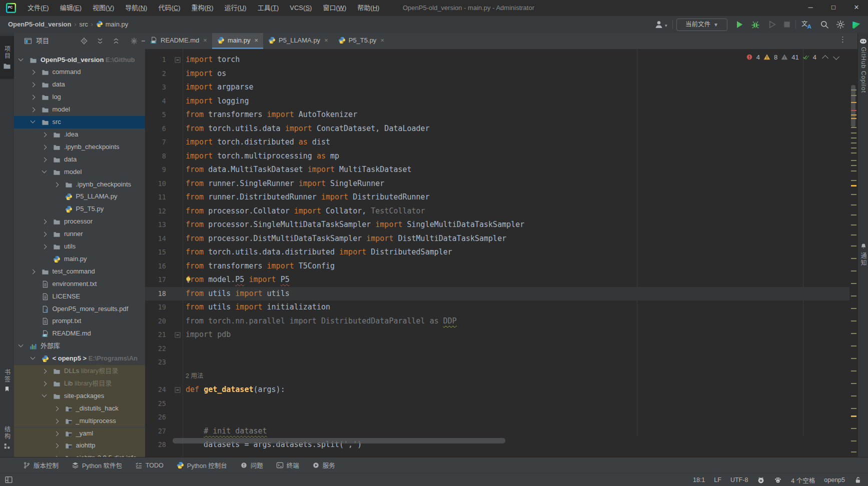 The height and width of the screenshot is (486, 868). What do you see at coordinates (755, 24) in the screenshot?
I see `debug-button` at bounding box center [755, 24].